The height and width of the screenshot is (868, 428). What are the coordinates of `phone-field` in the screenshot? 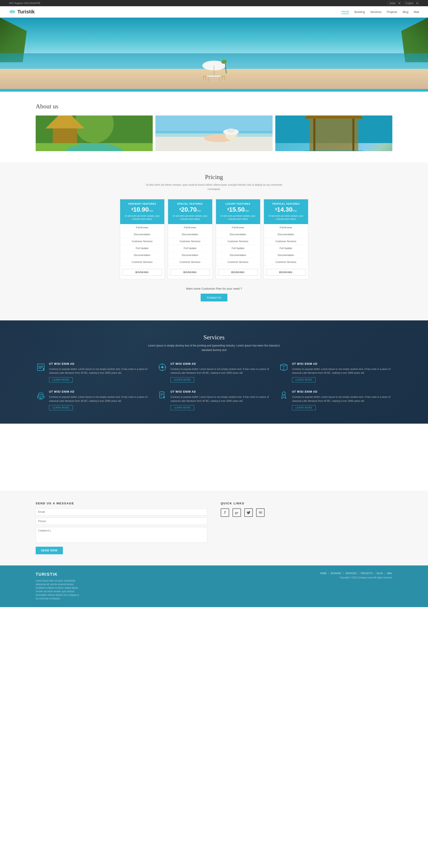 It's located at (121, 521).